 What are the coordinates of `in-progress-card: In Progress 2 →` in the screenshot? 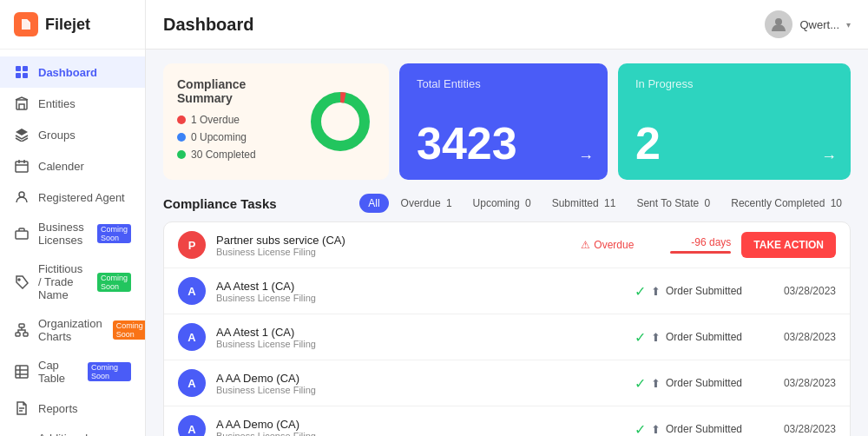 It's located at (734, 122).